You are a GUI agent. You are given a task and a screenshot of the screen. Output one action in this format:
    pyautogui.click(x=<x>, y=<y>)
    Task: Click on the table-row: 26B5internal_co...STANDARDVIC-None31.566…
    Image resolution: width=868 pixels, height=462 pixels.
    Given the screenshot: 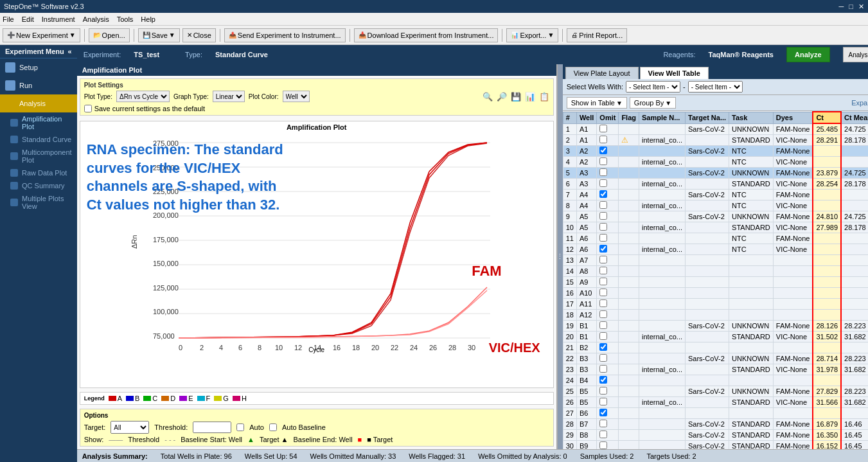 What is the action you would take?
    pyautogui.click(x=716, y=402)
    